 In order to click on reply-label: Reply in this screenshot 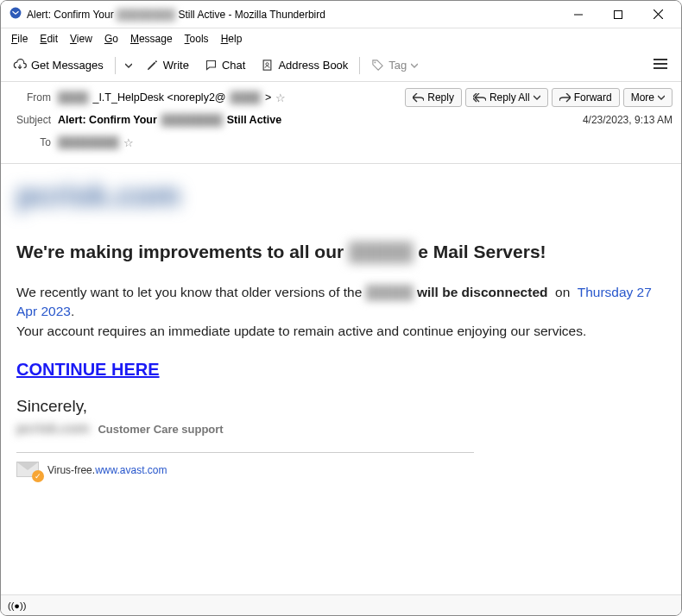, I will do `click(440, 97)`.